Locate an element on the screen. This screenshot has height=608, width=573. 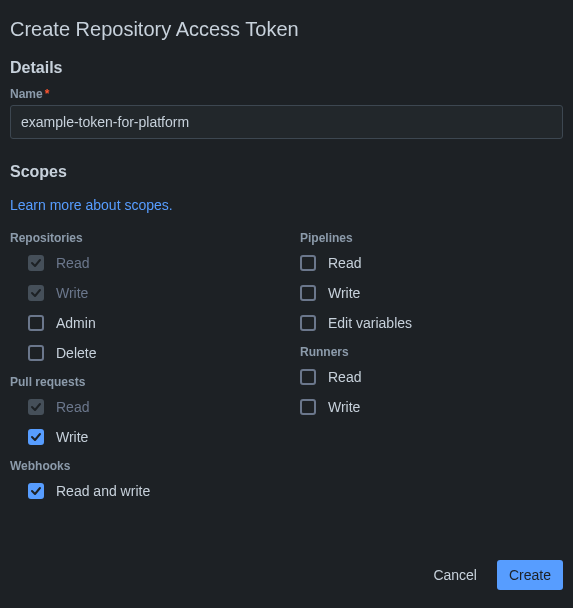
pipelines-edit-variables-checkbox: Edit variables is located at coordinates (432, 323).